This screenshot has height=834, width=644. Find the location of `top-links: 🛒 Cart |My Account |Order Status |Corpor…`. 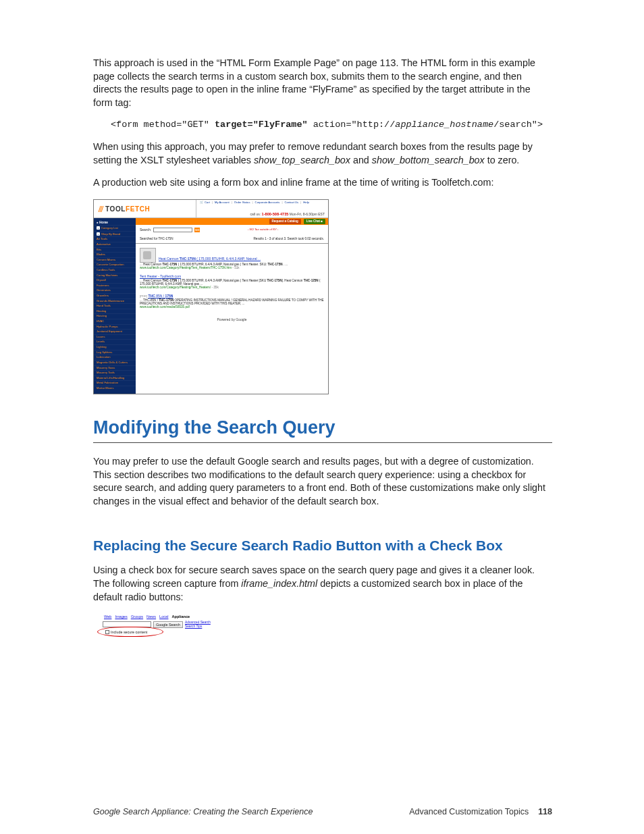

top-links: 🛒 Cart |My Account |Order Status |Corpor… is located at coordinates (262, 203).